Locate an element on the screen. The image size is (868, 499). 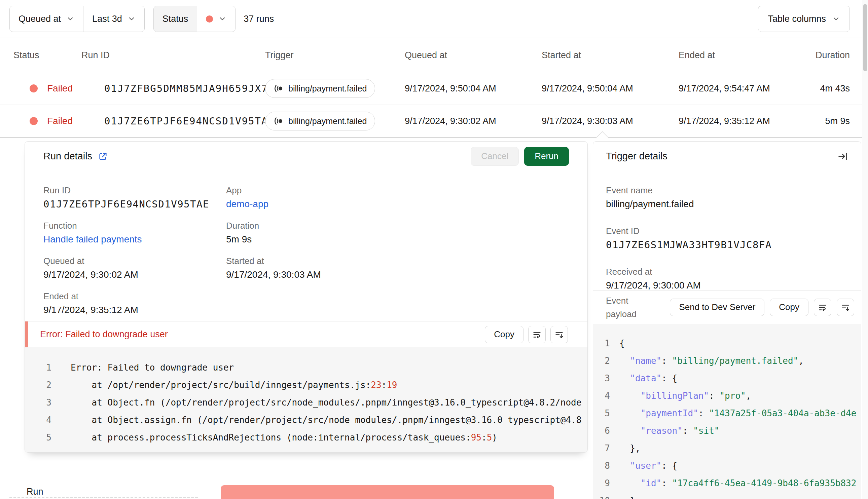
error-banner: Error: Failed to downgrade user Copy is located at coordinates (306, 334).